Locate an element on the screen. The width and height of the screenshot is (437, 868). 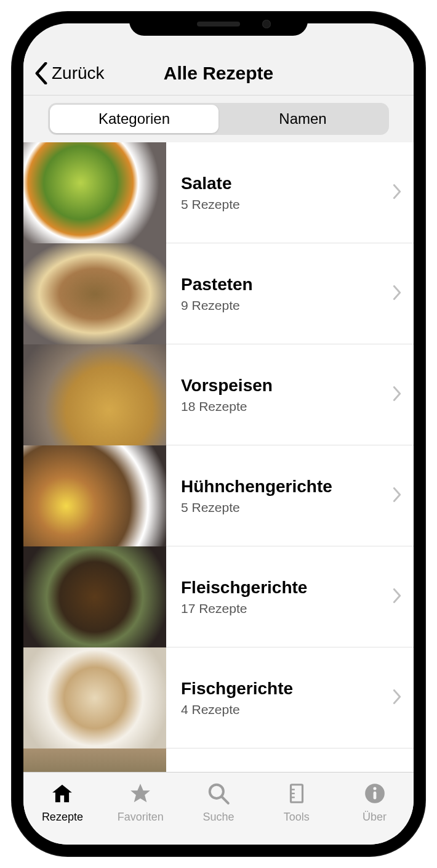
category-subtitle: 17 Rezepte is located at coordinates (297, 609).